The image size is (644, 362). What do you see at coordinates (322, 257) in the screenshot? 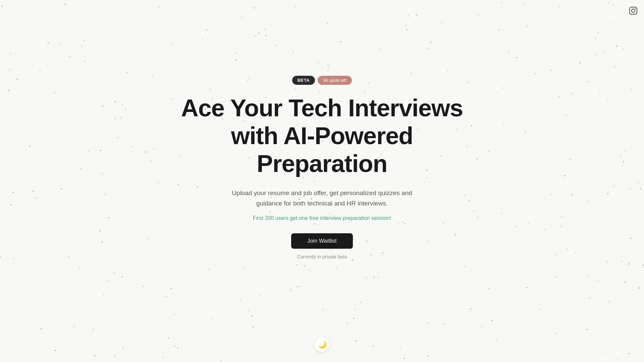
I see `beta-note: Currently in private beta` at bounding box center [322, 257].